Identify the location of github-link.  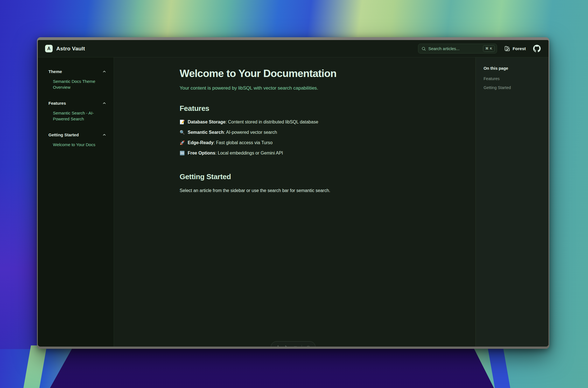
(537, 49).